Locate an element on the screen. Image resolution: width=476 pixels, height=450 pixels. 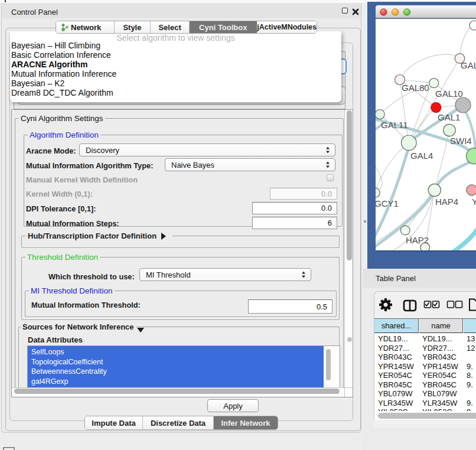
svg-text: GAL11 is located at coordinates (395, 125).